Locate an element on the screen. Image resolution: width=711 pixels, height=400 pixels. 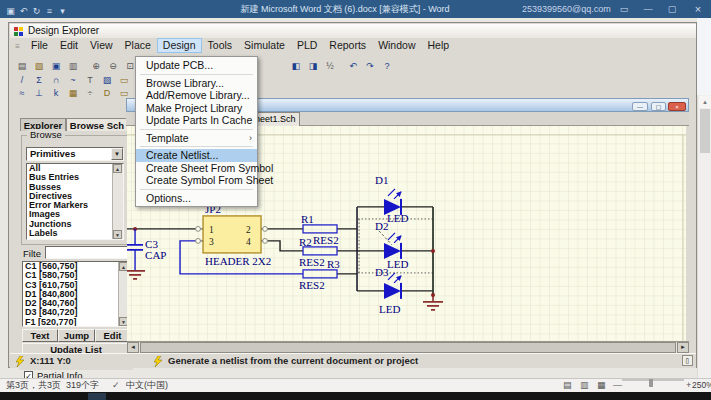
ref-label: D3 is located at coordinates (382, 272).